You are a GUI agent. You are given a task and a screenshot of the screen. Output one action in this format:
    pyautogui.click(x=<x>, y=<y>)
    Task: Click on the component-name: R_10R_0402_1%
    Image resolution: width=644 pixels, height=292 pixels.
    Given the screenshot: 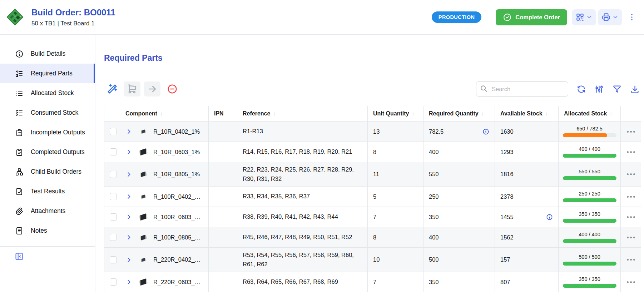 What is the action you would take?
    pyautogui.click(x=177, y=132)
    